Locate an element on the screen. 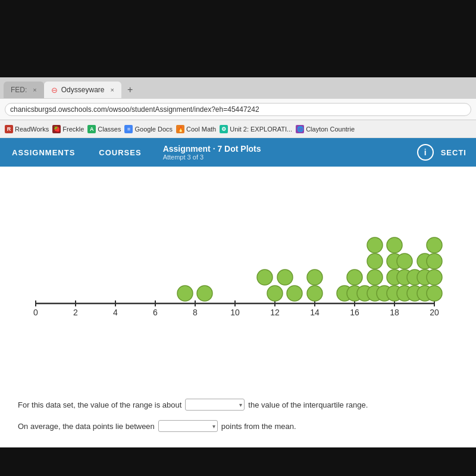 This screenshot has height=476, width=476. svg-text: 2 is located at coordinates (76, 312).